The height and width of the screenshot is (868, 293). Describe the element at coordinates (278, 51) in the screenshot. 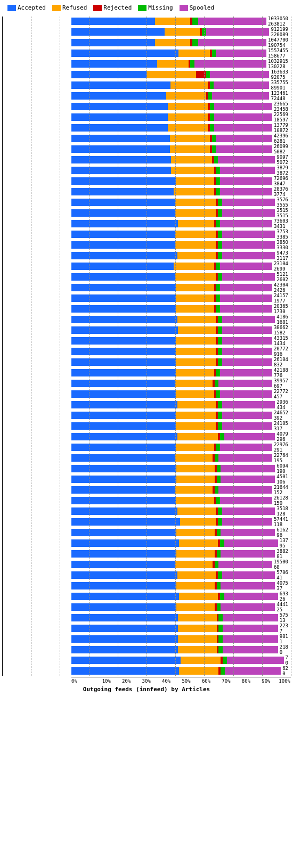

I see `bar-number-top: 1557455` at that location.